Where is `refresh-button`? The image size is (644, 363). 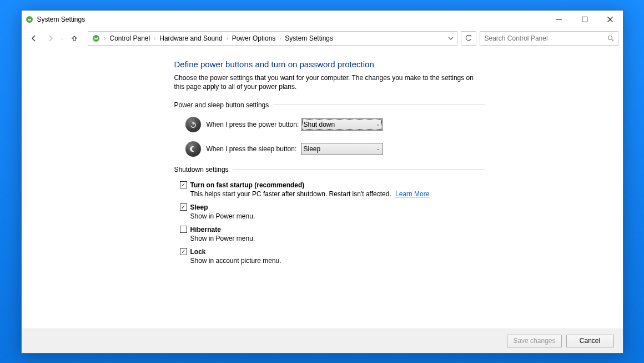 refresh-button is located at coordinates (469, 38).